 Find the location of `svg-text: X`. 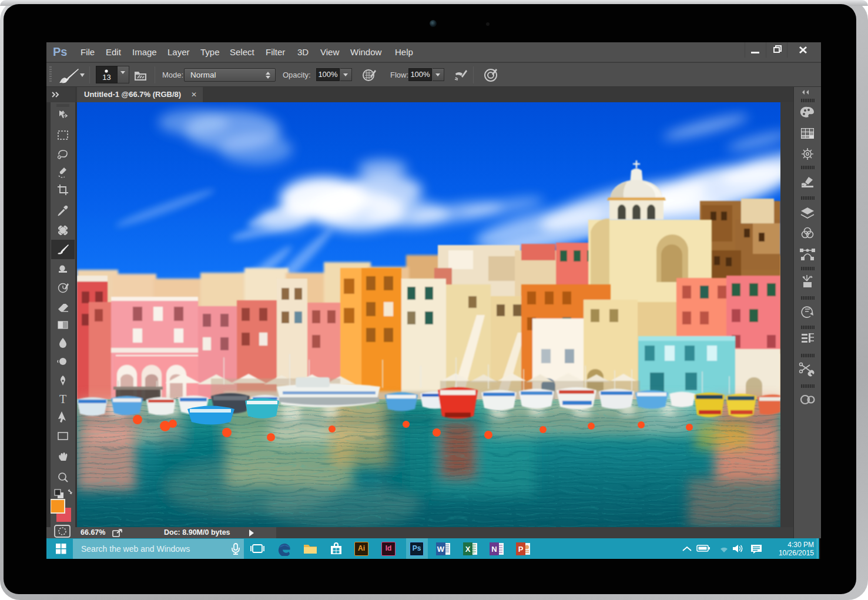

svg-text: X is located at coordinates (468, 549).